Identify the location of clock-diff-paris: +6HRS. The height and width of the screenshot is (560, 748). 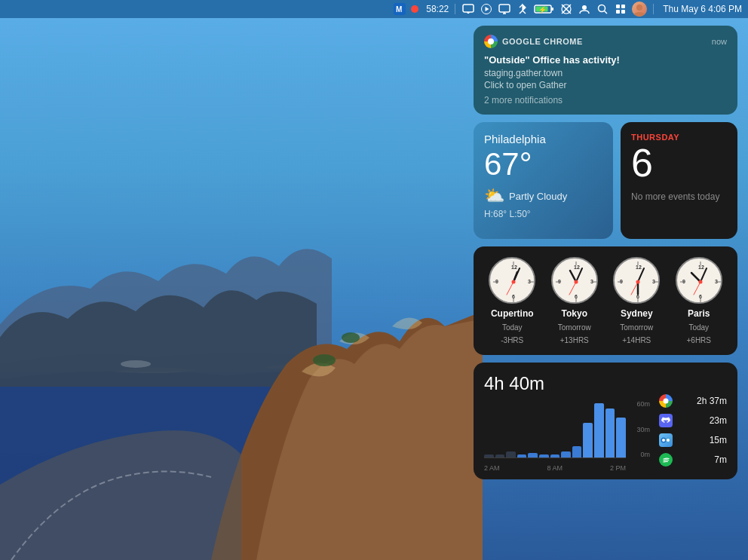
(698, 341).